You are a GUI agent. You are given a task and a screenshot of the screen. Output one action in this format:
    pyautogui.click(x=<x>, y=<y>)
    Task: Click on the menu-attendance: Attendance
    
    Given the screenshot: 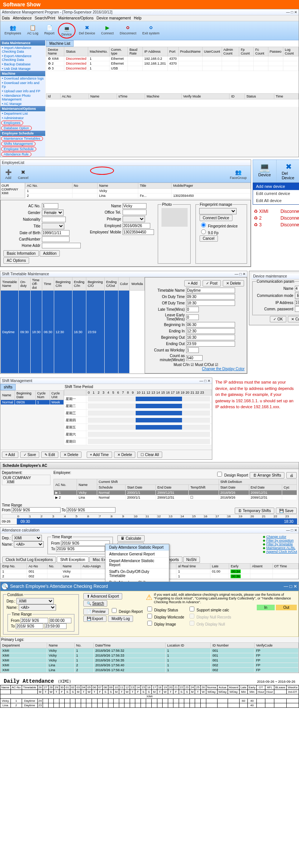 What is the action you would take?
    pyautogui.click(x=22, y=18)
    